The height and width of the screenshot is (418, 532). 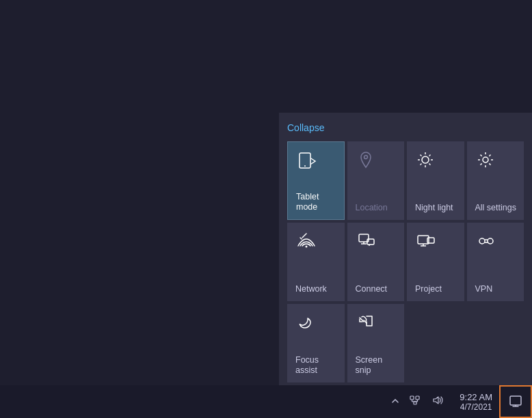 I want to click on tile-screen-snip-label: Screen snip, so click(x=377, y=365).